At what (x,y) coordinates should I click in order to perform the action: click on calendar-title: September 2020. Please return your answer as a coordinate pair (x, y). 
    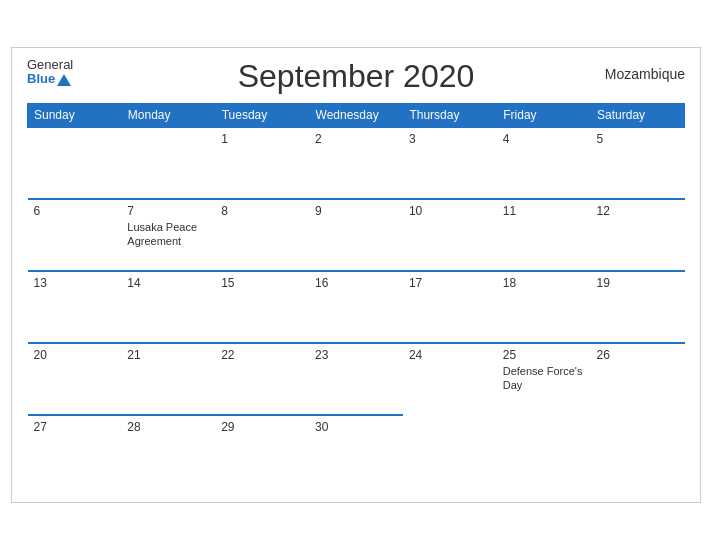
    Looking at the image, I should click on (356, 76).